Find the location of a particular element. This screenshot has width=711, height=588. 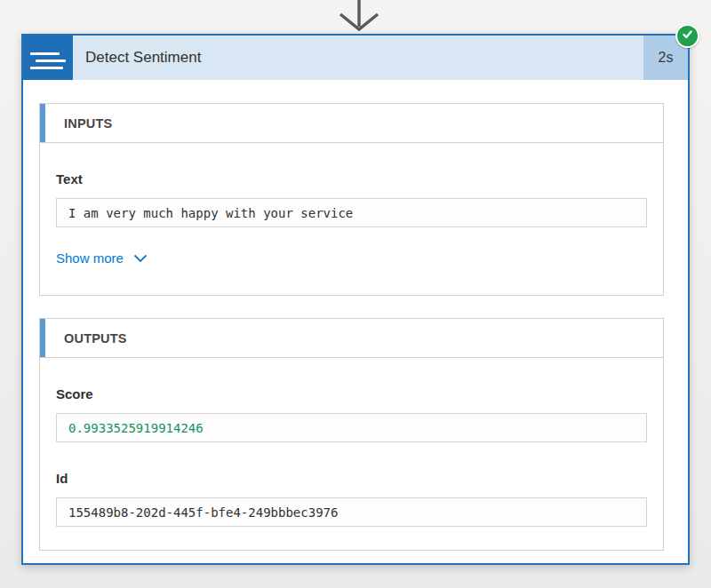

text-field-value: I am very much happy with your service is located at coordinates (352, 213).